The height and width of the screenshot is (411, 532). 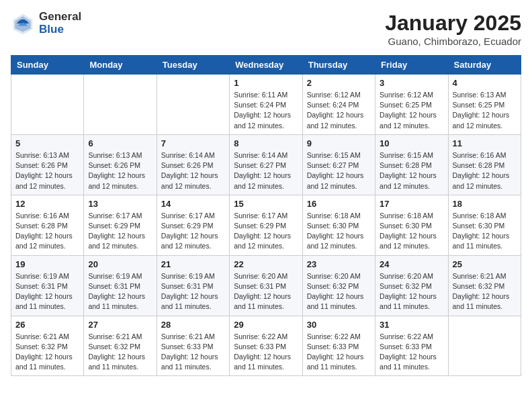 What do you see at coordinates (266, 346) in the screenshot?
I see `calendar-week-row: 26Sunrise: 6:21 AM Sunset: 6:32 PM Dayli…` at bounding box center [266, 346].